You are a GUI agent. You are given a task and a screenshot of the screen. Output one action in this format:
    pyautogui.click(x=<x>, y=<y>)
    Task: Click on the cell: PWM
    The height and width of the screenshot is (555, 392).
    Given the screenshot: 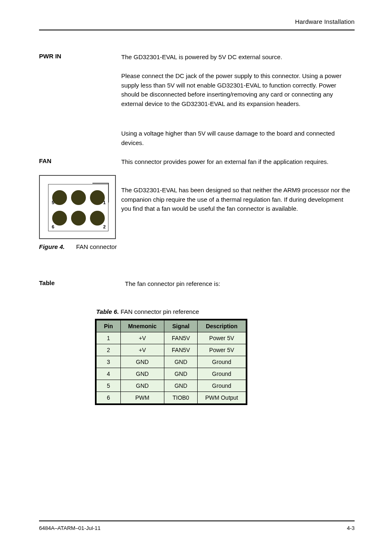 What is the action you would take?
    pyautogui.click(x=142, y=398)
    